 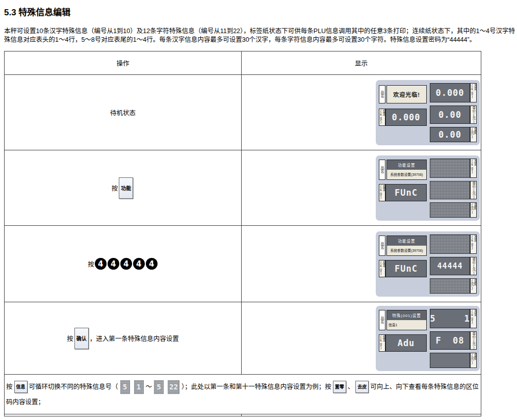 What do you see at coordinates (260, 36) in the screenshot?
I see `intro-paragraph: 本秤可设置10条汉字特殊信息（编号从1到10）及12条字符特殊信息（编号从11到…` at bounding box center [260, 36].